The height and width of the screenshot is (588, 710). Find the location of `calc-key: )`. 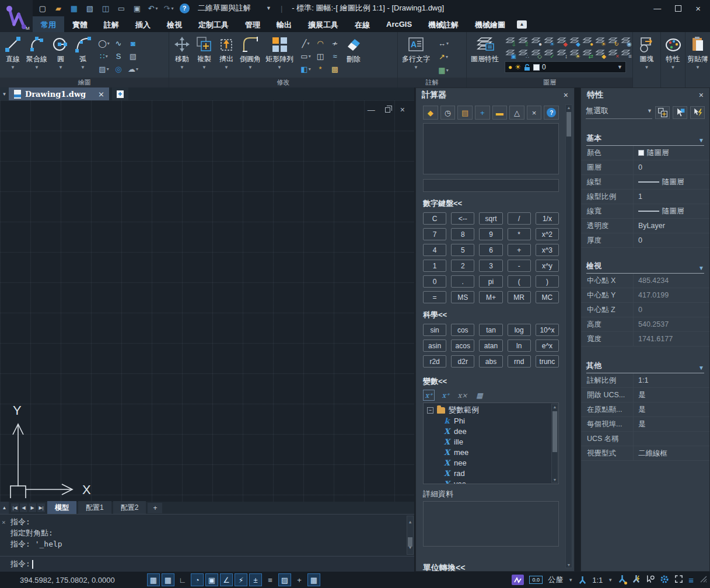

calc-key: ) is located at coordinates (547, 281).